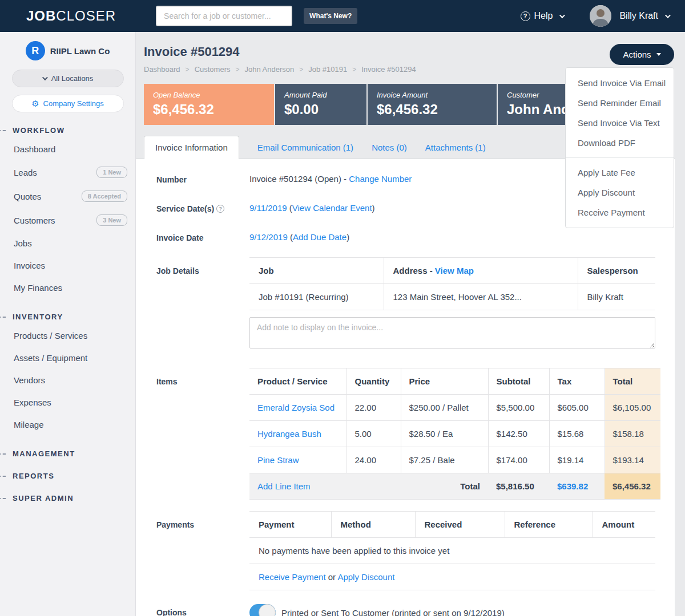 This screenshot has height=616, width=685. Describe the element at coordinates (162, 70) in the screenshot. I see `breadcrumb-dashboard: Dashboard` at that location.